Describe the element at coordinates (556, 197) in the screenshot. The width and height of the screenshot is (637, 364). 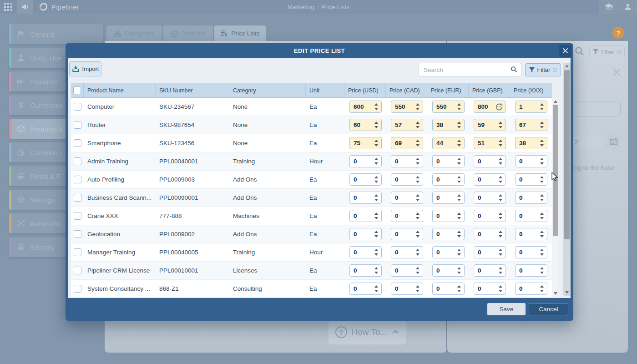
I see `table-scrollbar` at that location.